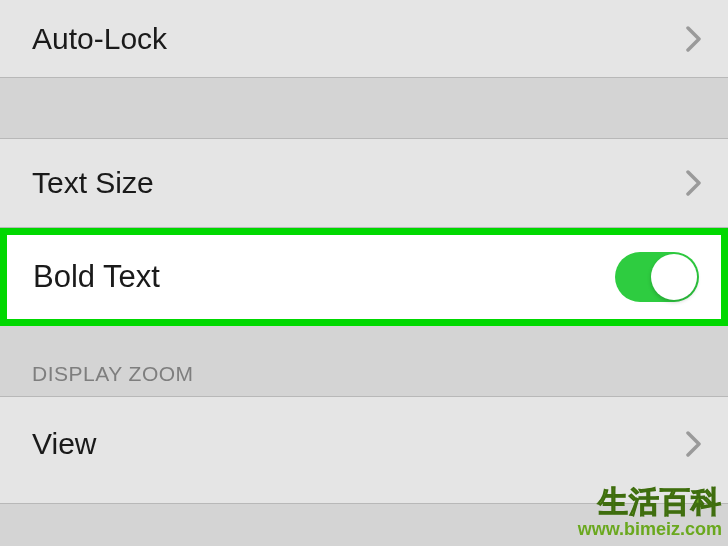 This screenshot has height=546, width=728. Describe the element at coordinates (113, 374) in the screenshot. I see `section-header-text: DISPLAY ZOOM` at that location.